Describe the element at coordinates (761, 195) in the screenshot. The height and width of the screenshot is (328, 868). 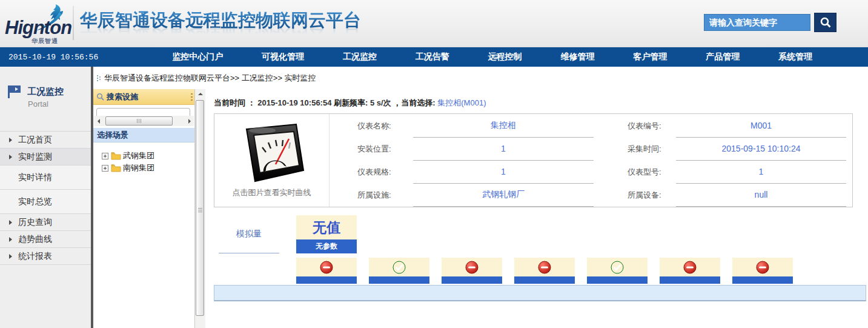
I see `info-field-value: null` at that location.